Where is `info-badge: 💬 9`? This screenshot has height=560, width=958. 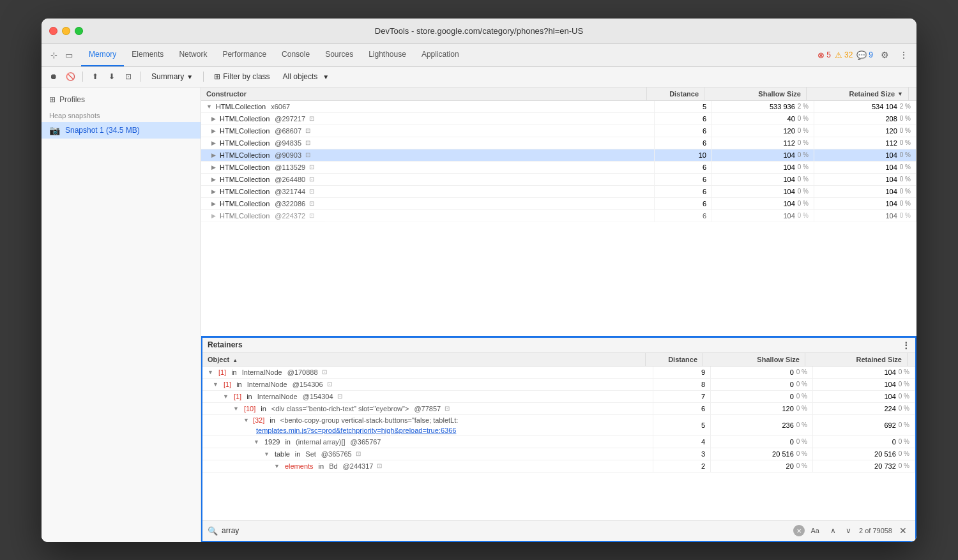
info-badge: 💬 9 is located at coordinates (865, 55).